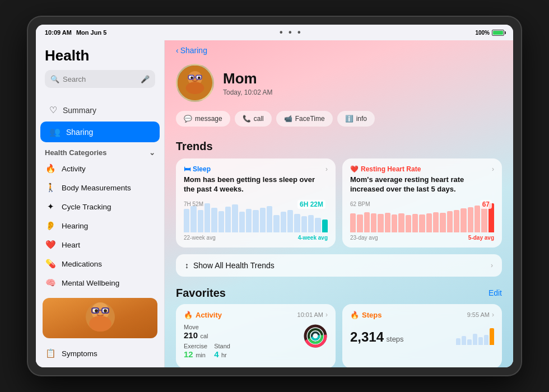  Describe the element at coordinates (305, 119) in the screenshot. I see `facetime-button: 📹 FaceTime` at that location.